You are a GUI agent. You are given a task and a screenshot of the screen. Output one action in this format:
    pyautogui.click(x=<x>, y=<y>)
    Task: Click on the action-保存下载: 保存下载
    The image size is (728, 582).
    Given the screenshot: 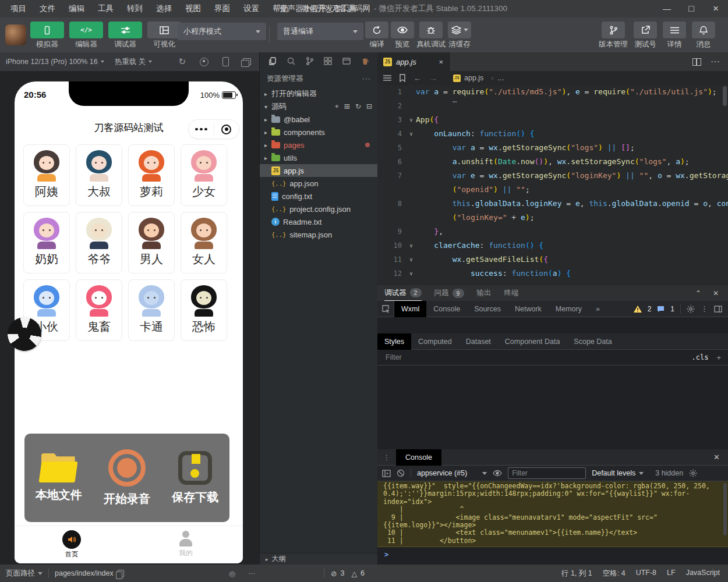 What is the action you would take?
    pyautogui.click(x=195, y=478)
    